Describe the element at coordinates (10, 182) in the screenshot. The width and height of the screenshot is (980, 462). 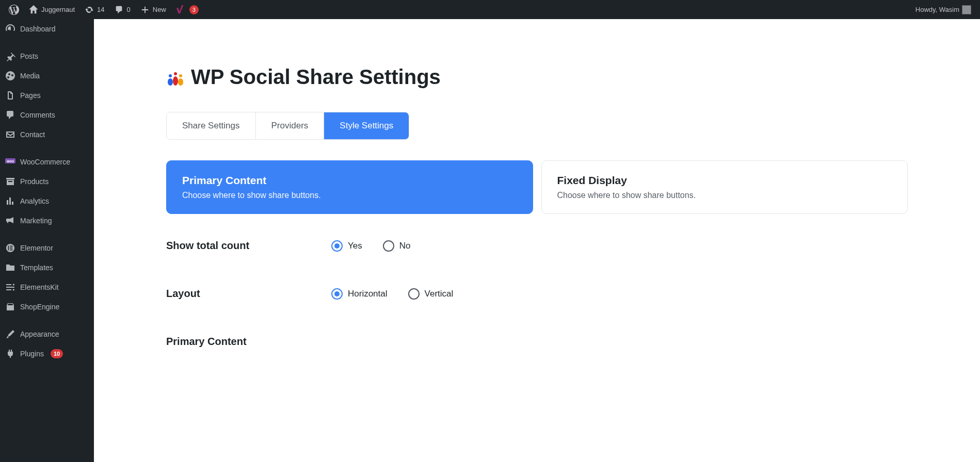
I see `archive-icon` at that location.